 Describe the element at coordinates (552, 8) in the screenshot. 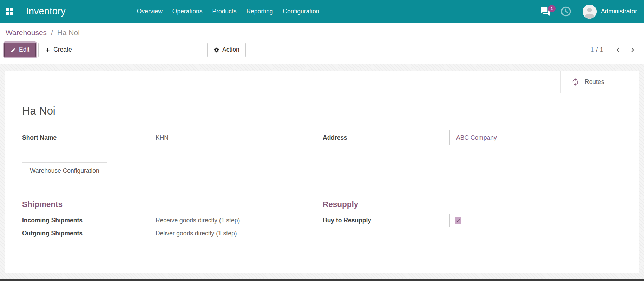

I see `messages-badge: 1` at that location.